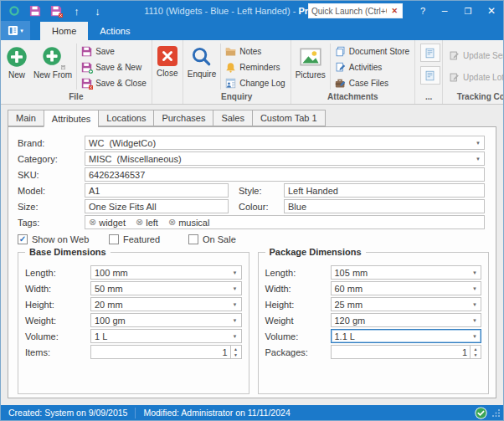  What do you see at coordinates (256, 52) in the screenshot?
I see `notes-button: Notes` at bounding box center [256, 52].